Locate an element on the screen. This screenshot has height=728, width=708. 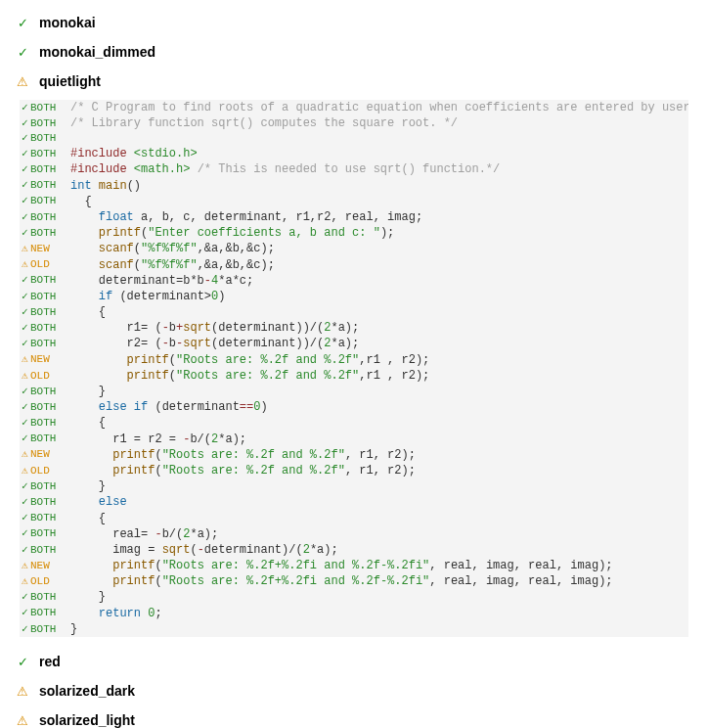
code-line: ✓BOTH} is located at coordinates (354, 629).